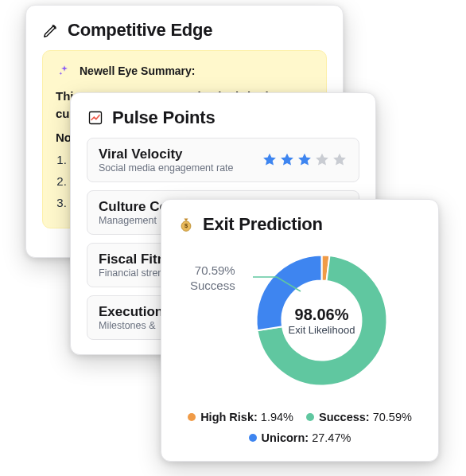 Image resolution: width=466 pixels, height=476 pixels. What do you see at coordinates (164, 118) in the screenshot?
I see `title-text: Pulse Points` at bounding box center [164, 118].